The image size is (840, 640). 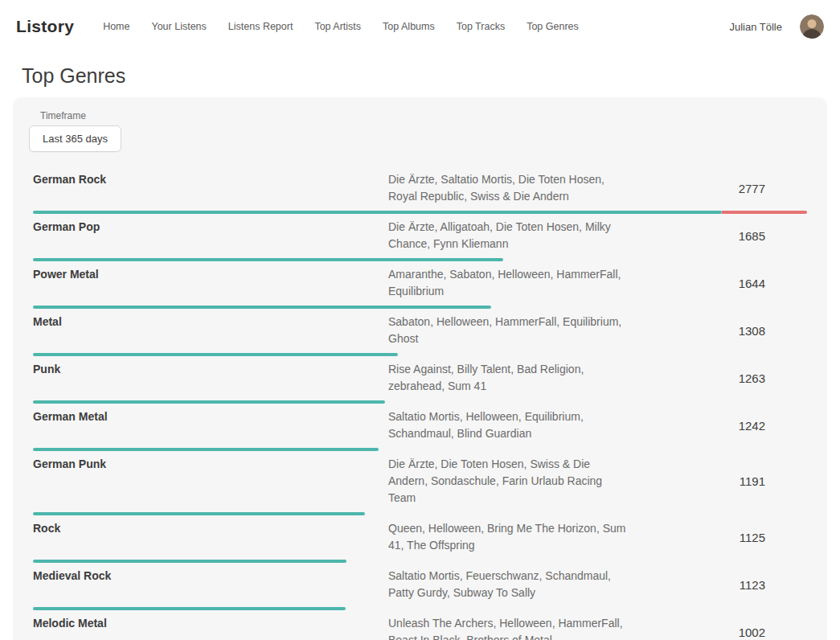 I want to click on genre-count: 1123, so click(x=719, y=585).